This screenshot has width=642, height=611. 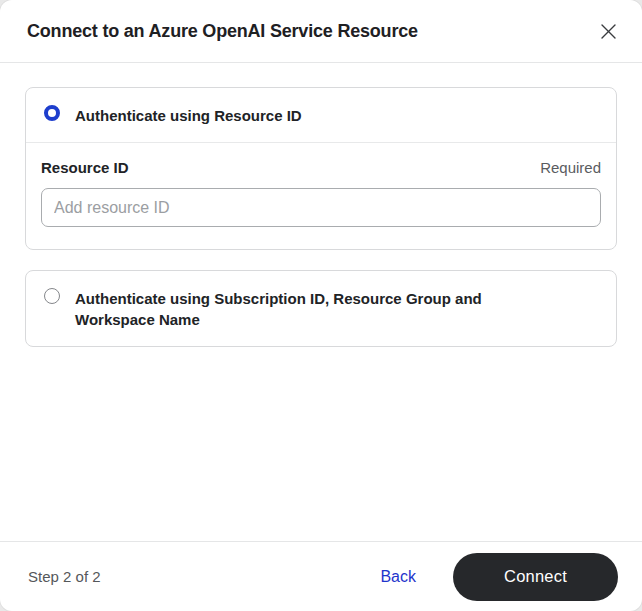 I want to click on dialog-footer: Step 2 of 2 Back Connect, so click(x=321, y=576).